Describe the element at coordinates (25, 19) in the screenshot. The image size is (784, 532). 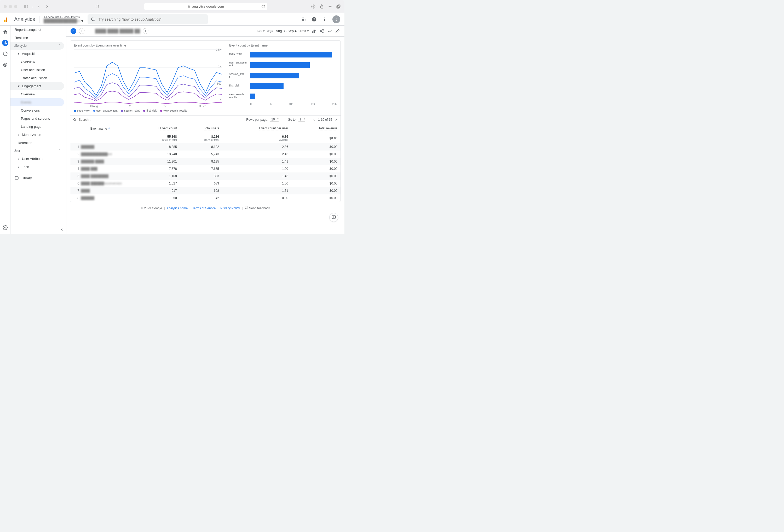
I see `app-name: Analytics` at that location.